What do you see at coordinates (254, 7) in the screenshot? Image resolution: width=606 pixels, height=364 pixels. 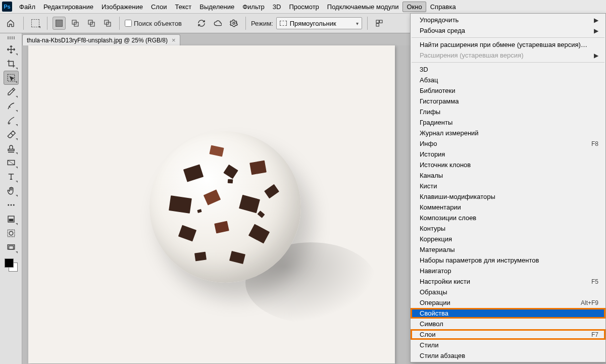 I see `menu-фильтр: Фильтр` at bounding box center [254, 7].